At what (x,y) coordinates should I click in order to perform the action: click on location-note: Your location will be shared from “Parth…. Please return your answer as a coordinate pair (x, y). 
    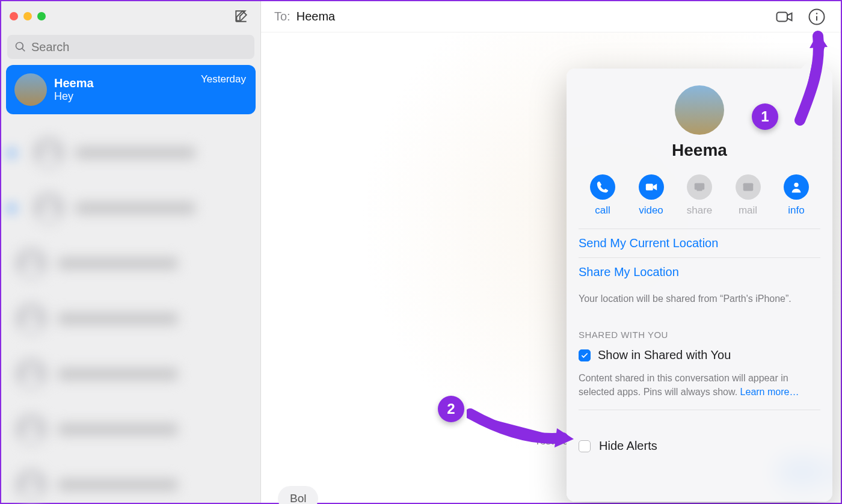
    Looking at the image, I should click on (699, 301).